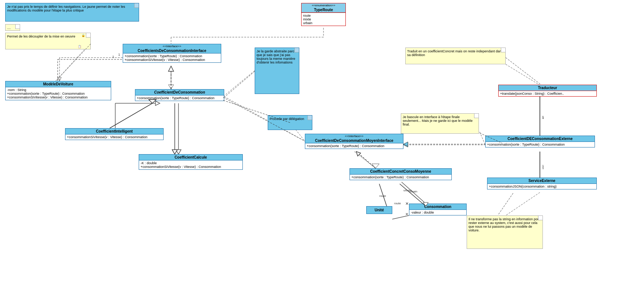 The image size is (644, 289). Describe the element at coordinates (172, 46) in the screenshot. I see `stereotype-coeff-interface: <<Interface>>` at that location.